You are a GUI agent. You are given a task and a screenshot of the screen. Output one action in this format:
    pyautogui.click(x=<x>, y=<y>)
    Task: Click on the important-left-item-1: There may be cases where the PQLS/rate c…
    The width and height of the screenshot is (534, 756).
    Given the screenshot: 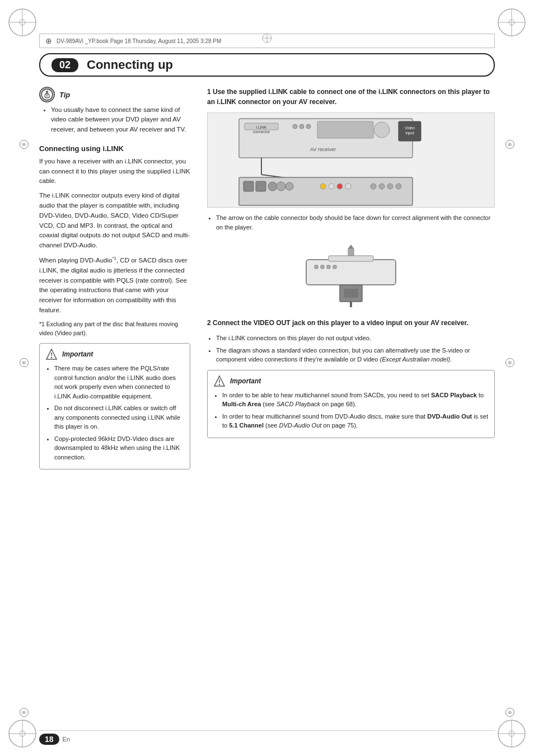 What is the action you would take?
    pyautogui.click(x=119, y=382)
    